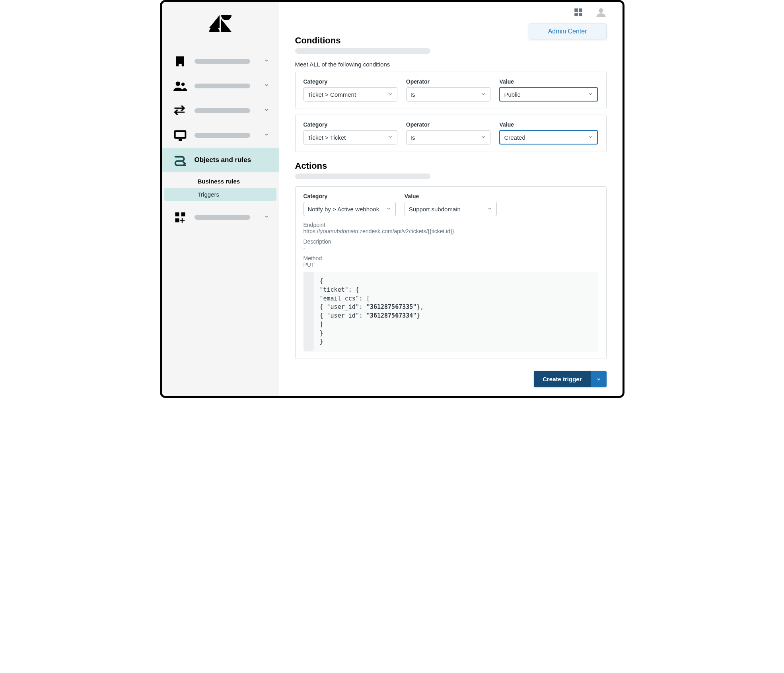 Image resolution: width=784 pixels, height=673 pixels. Describe the element at coordinates (451, 64) in the screenshot. I see `conditions-all-label: Meet ALL of the following conditions` at that location.